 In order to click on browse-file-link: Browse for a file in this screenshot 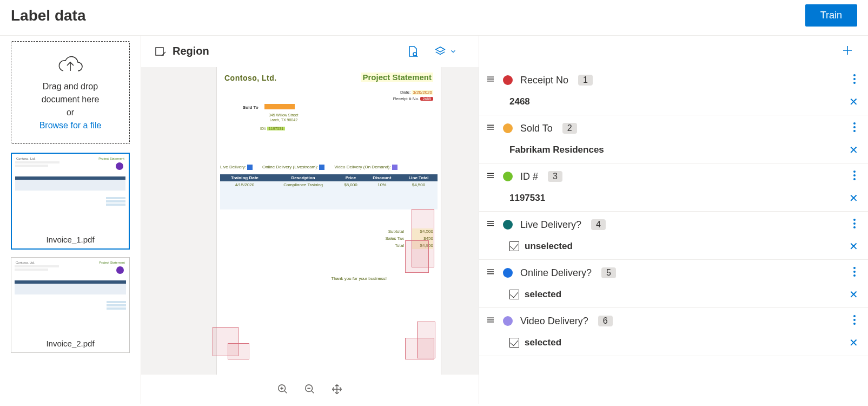, I will do `click(70, 126)`.